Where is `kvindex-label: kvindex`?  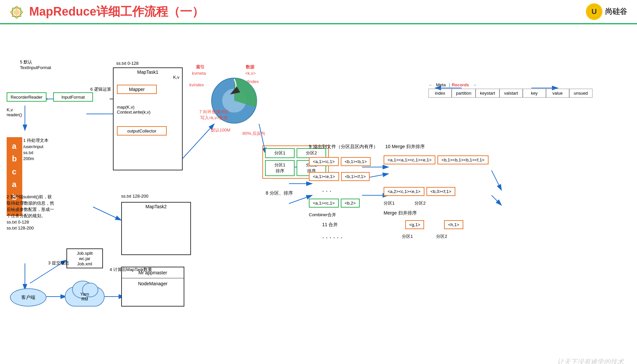
kvindex-label: kvindex is located at coordinates (197, 85).